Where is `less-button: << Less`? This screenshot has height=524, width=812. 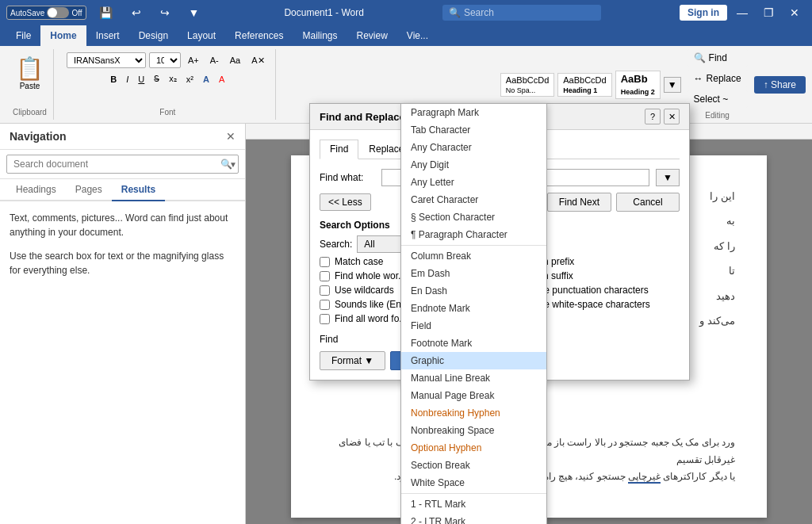 less-button: << Less is located at coordinates (346, 202).